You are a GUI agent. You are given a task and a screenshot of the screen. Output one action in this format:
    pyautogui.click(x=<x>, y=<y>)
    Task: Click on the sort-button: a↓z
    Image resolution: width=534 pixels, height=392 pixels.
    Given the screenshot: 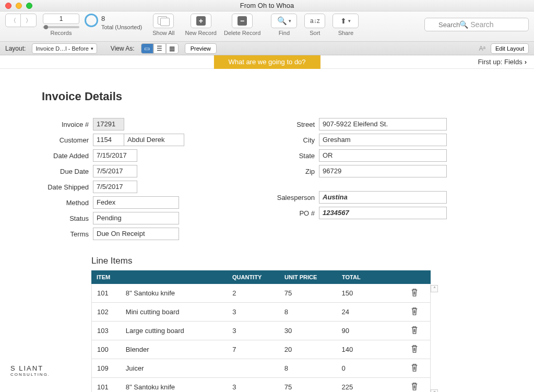 What is the action you would take?
    pyautogui.click(x=315, y=21)
    